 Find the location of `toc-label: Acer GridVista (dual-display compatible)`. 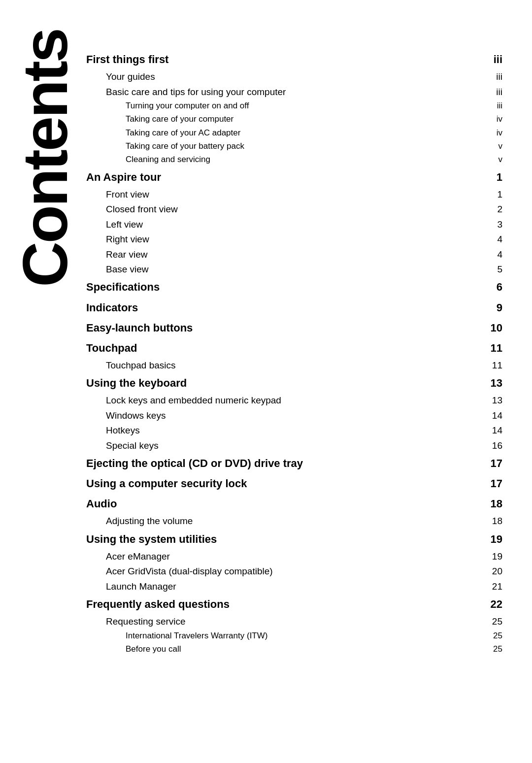

toc-label: Acer GridVista (dual-display compatible) is located at coordinates (279, 571).